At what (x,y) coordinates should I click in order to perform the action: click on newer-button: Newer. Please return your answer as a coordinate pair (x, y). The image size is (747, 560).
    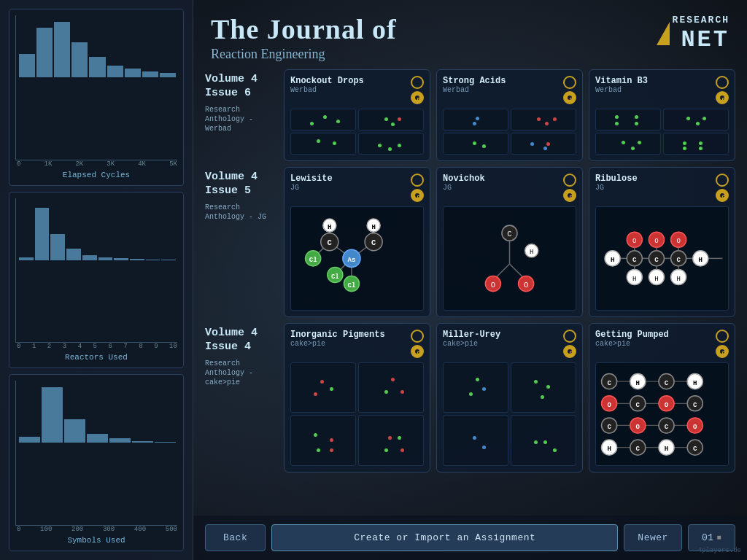
    Looking at the image, I should click on (653, 538).